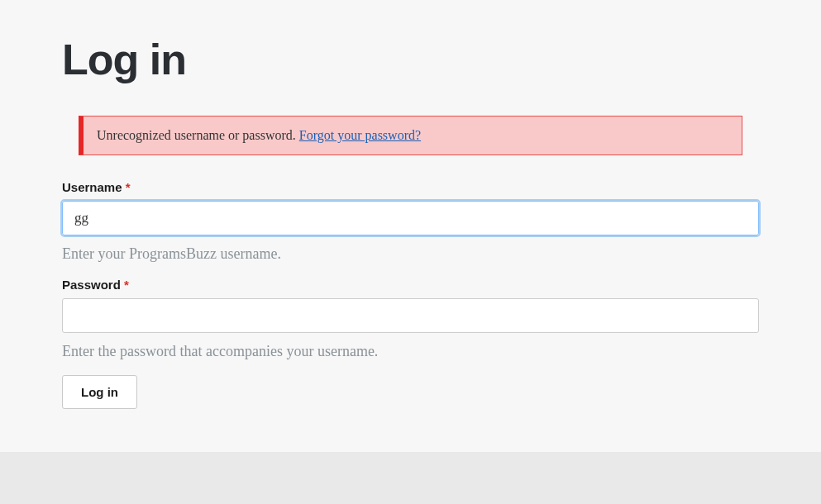 This screenshot has height=504, width=821. Describe the element at coordinates (198, 136) in the screenshot. I see `error-message-text: Unrecognized username or password.` at that location.